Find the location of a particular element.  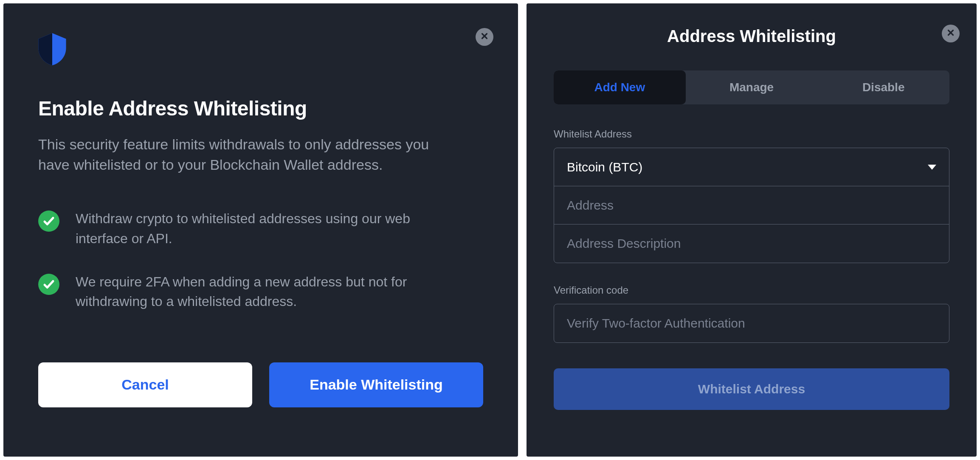

enable-whitelisting-button: Enable Whitelisting is located at coordinates (376, 385).